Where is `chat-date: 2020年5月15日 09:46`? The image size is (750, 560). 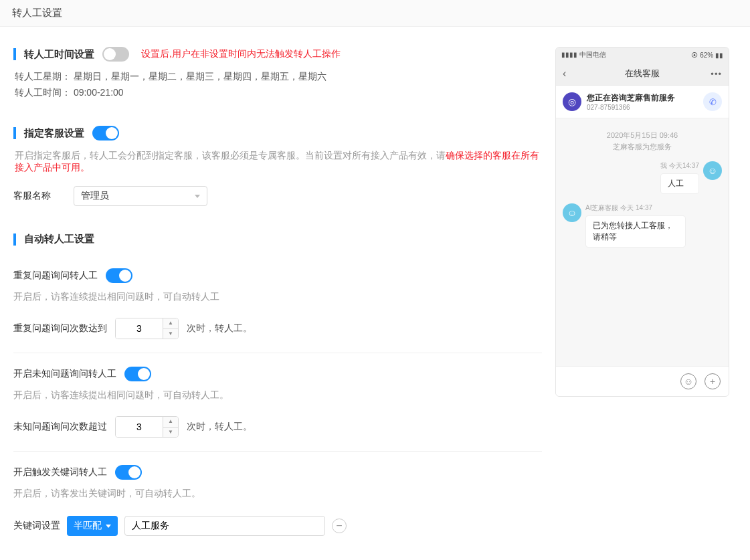 chat-date: 2020年5月15日 09:46 is located at coordinates (642, 135).